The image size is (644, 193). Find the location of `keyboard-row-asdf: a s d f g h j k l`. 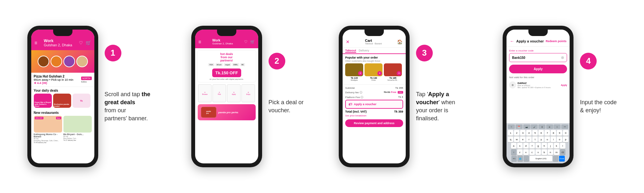

keyboard-row-asdf: a s d f g h j k l is located at coordinates (538, 146).